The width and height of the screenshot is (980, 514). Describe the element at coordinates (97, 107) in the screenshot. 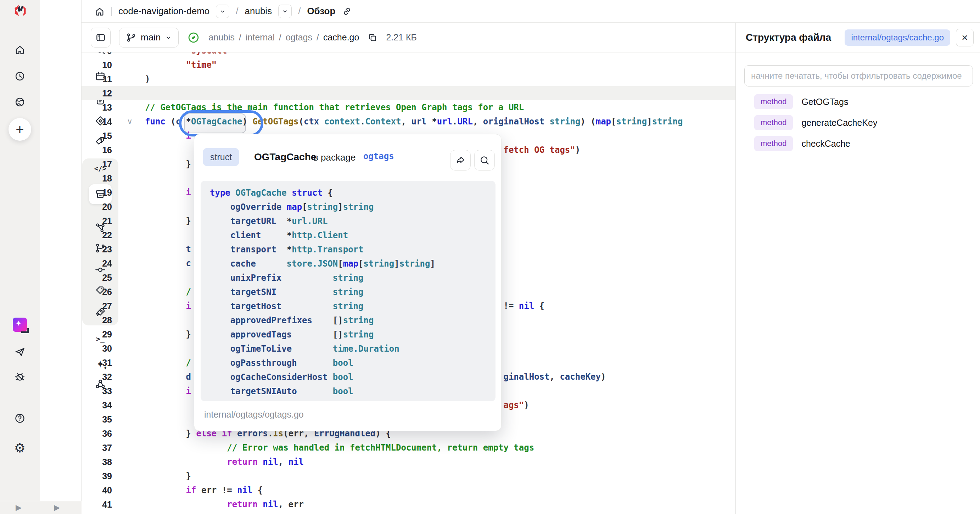

I see `line-number: 13` at that location.